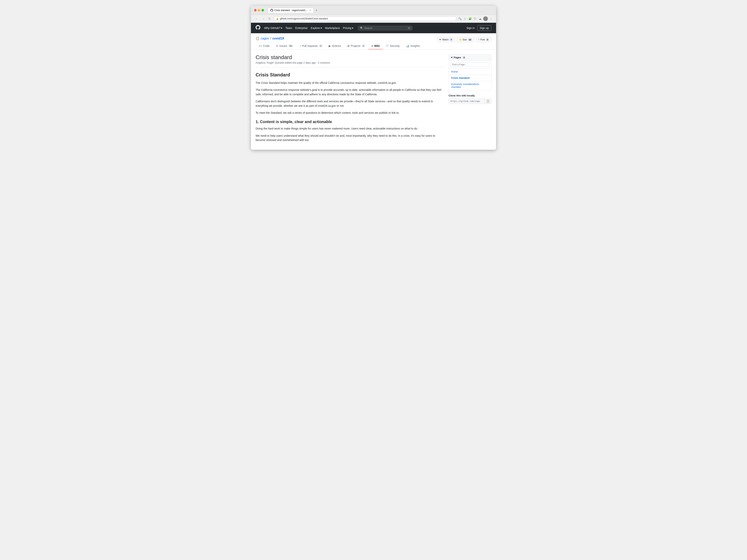  I want to click on wiki-para-2: The California coronavirus response webs…, so click(350, 92).